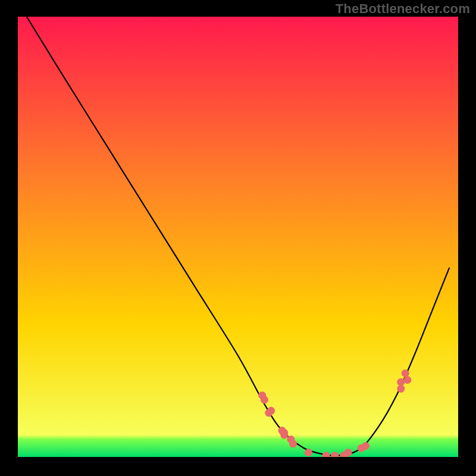 The height and width of the screenshot is (476, 476). What do you see at coordinates (403, 9) in the screenshot?
I see `attribution-text: TheBottlenecker.com` at bounding box center [403, 9].